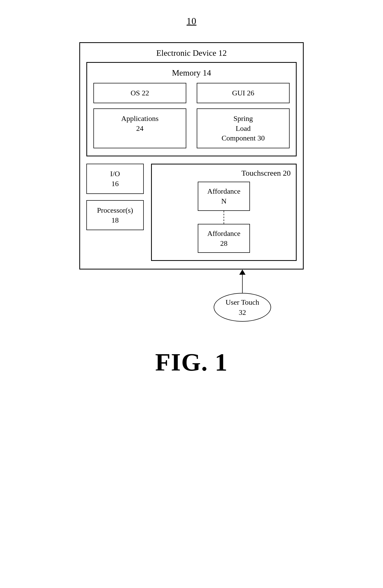 The width and height of the screenshot is (383, 588). I want to click on electronic-device-label: Electronic Device 12, so click(192, 53).